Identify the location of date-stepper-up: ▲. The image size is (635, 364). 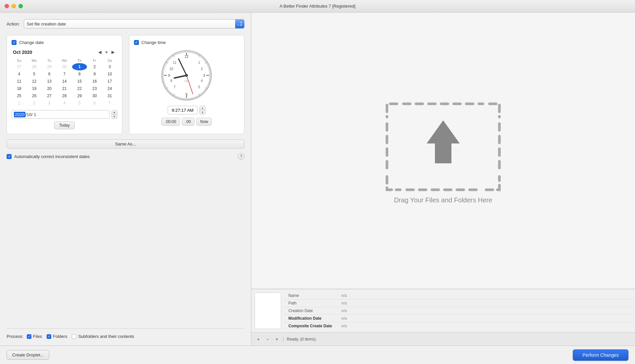
(114, 112).